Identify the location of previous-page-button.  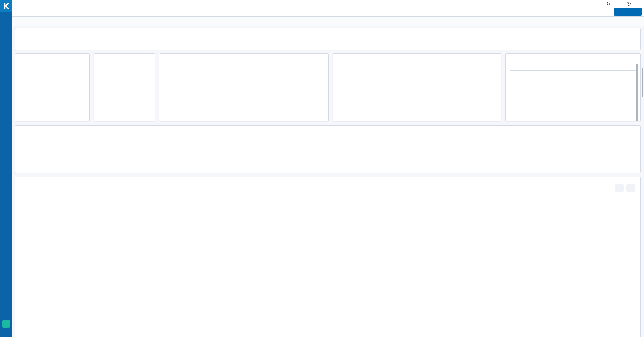
(619, 188).